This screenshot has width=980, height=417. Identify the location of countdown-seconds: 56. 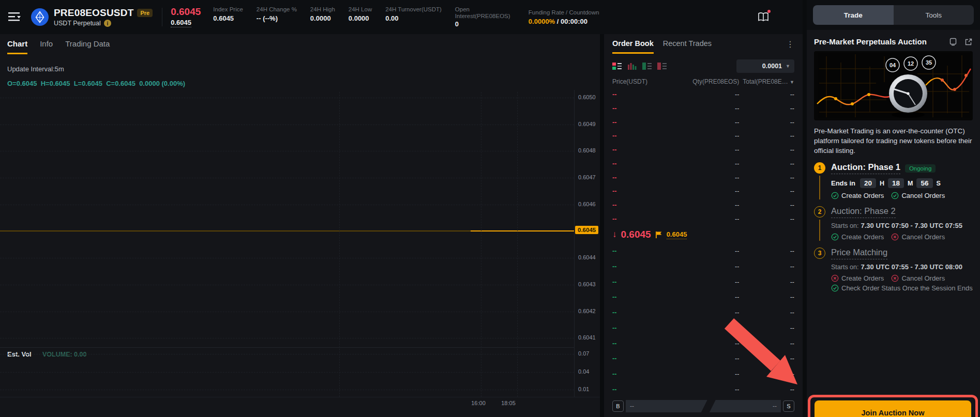
(925, 183).